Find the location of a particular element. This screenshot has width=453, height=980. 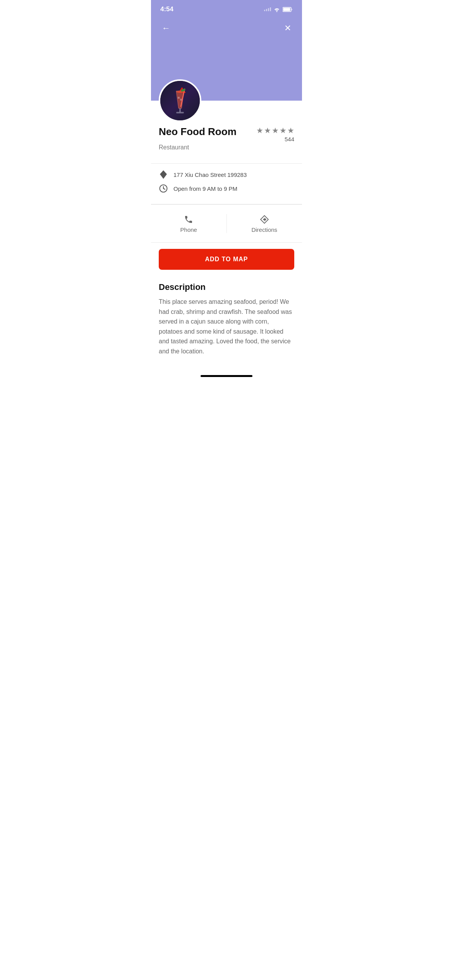

directions-icon is located at coordinates (264, 219).